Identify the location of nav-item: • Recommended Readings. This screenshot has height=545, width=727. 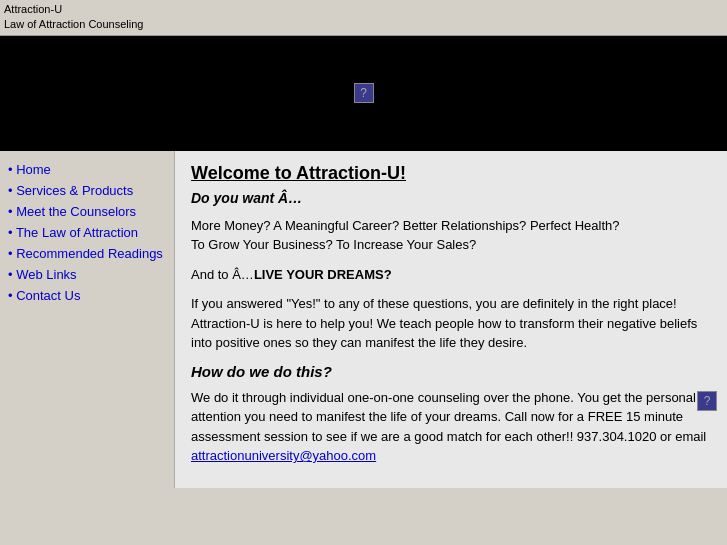
(87, 254).